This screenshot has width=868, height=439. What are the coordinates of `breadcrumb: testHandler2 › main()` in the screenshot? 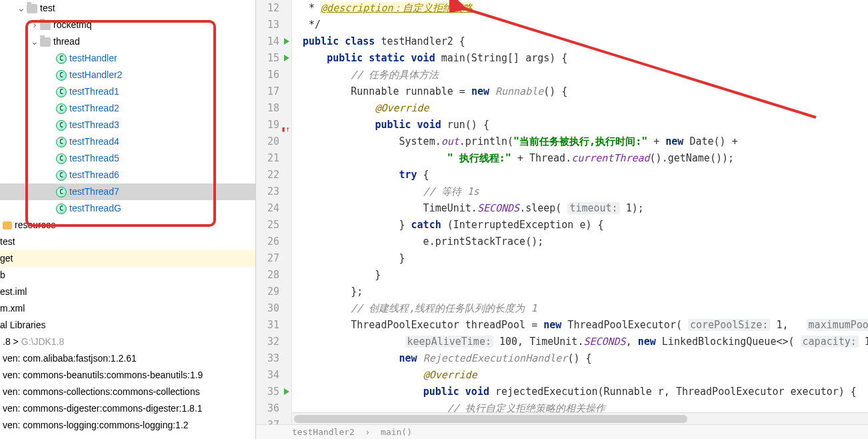 It's located at (562, 432).